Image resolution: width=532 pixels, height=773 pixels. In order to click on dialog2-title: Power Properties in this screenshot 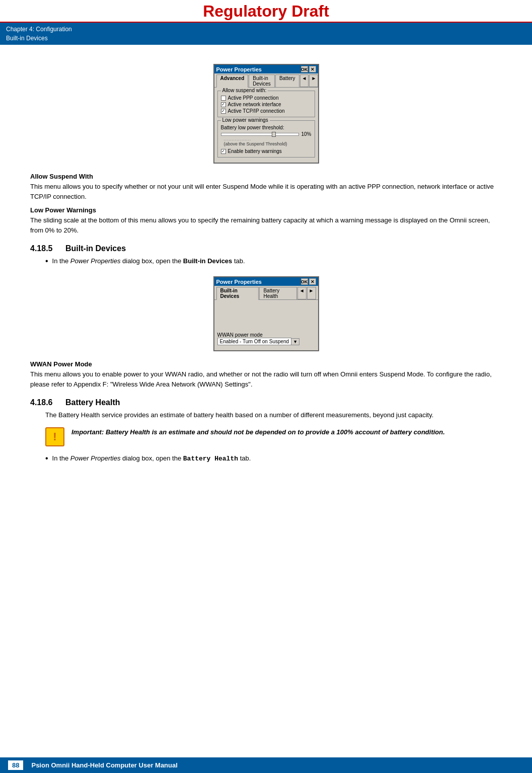, I will do `click(239, 282)`.